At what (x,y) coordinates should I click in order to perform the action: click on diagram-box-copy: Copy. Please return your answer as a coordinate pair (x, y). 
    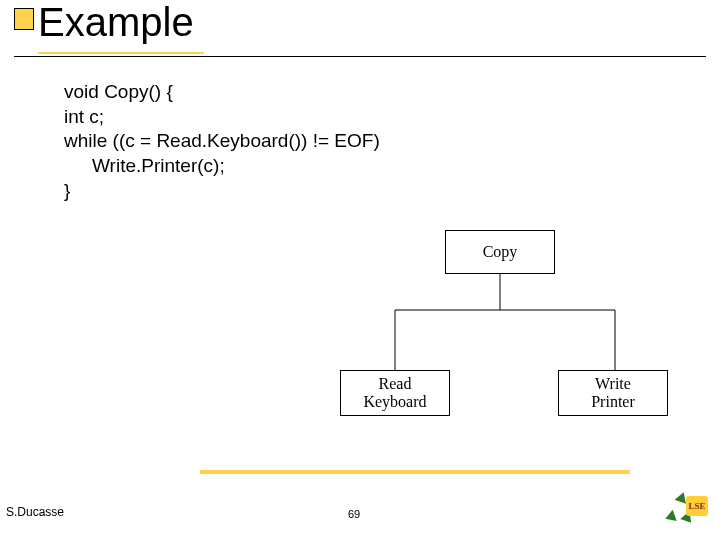
    Looking at the image, I should click on (500, 252).